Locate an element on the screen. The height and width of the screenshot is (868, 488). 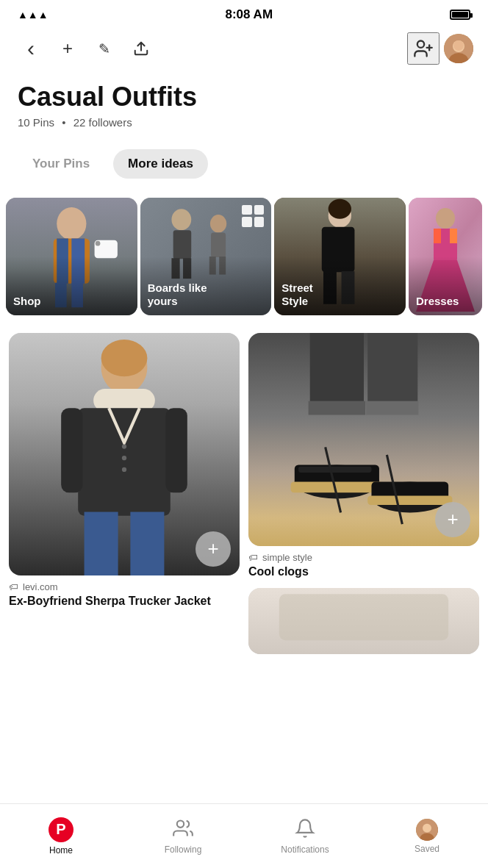
nav-following-label: Following is located at coordinates (184, 850).